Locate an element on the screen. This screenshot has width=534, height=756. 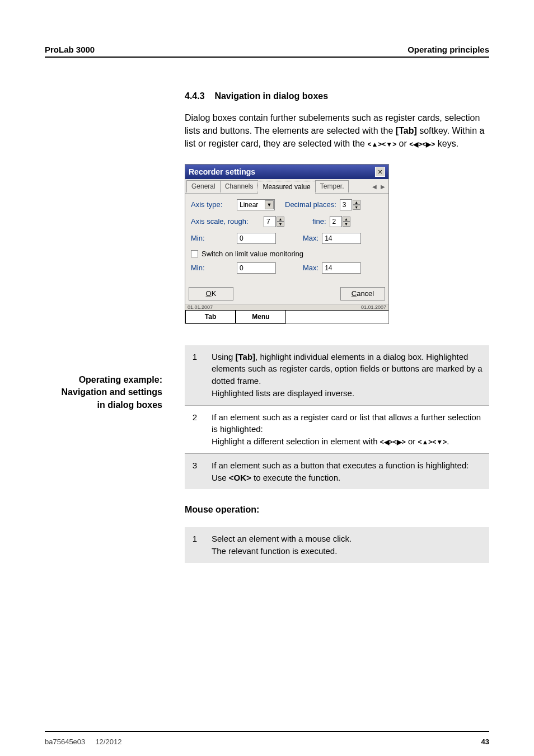
close-icon: × is located at coordinates (380, 172).